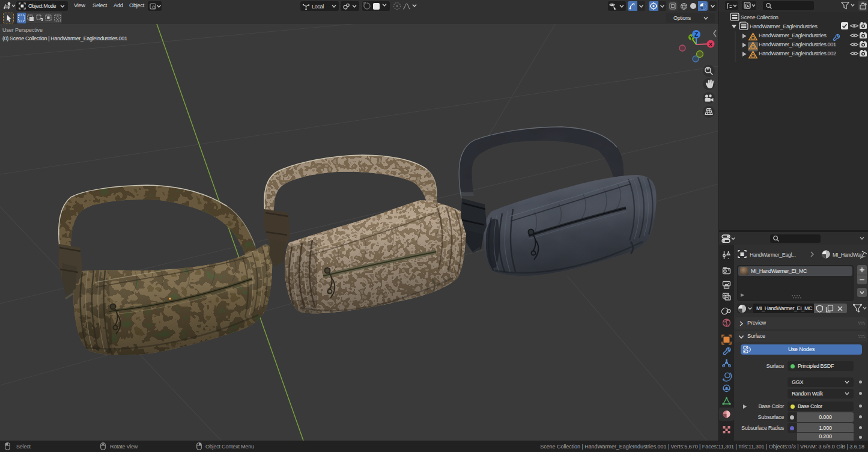  I want to click on svg-text: Z, so click(696, 35).